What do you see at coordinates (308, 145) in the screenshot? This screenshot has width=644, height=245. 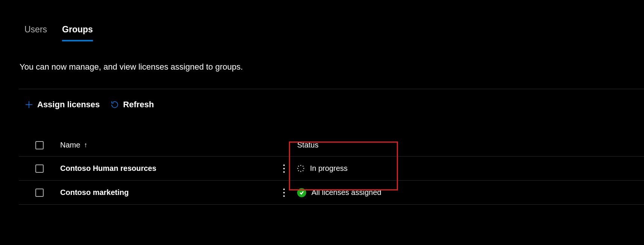 I see `column-status-label: Status` at bounding box center [308, 145].